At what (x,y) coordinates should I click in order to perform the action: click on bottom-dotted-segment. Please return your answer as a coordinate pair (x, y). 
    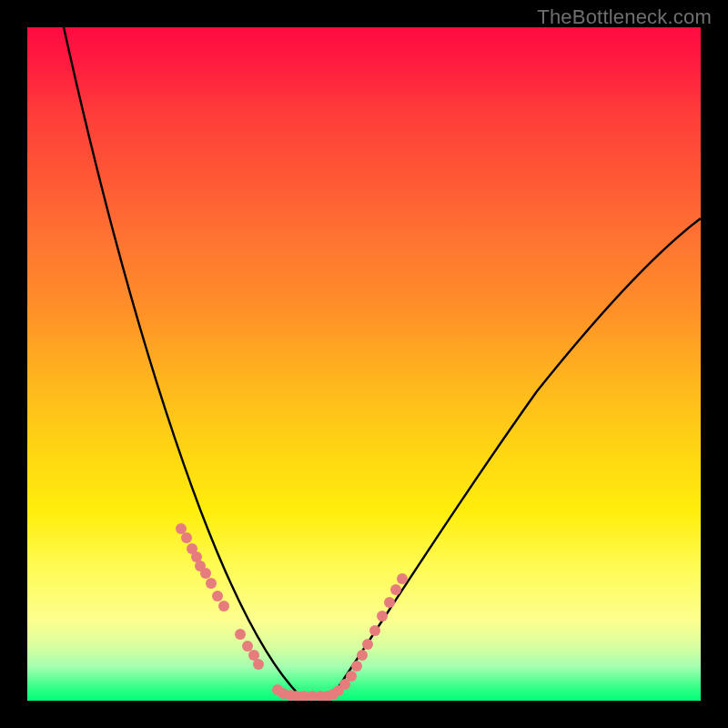
    Looking at the image, I should click on (329, 655).